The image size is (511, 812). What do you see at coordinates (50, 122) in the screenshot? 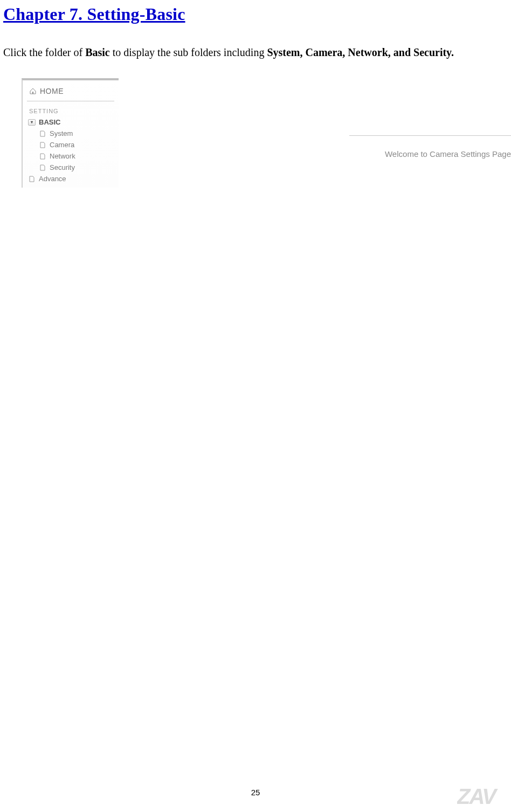
I see `sidebar-basic-label: BASIC` at bounding box center [50, 122].